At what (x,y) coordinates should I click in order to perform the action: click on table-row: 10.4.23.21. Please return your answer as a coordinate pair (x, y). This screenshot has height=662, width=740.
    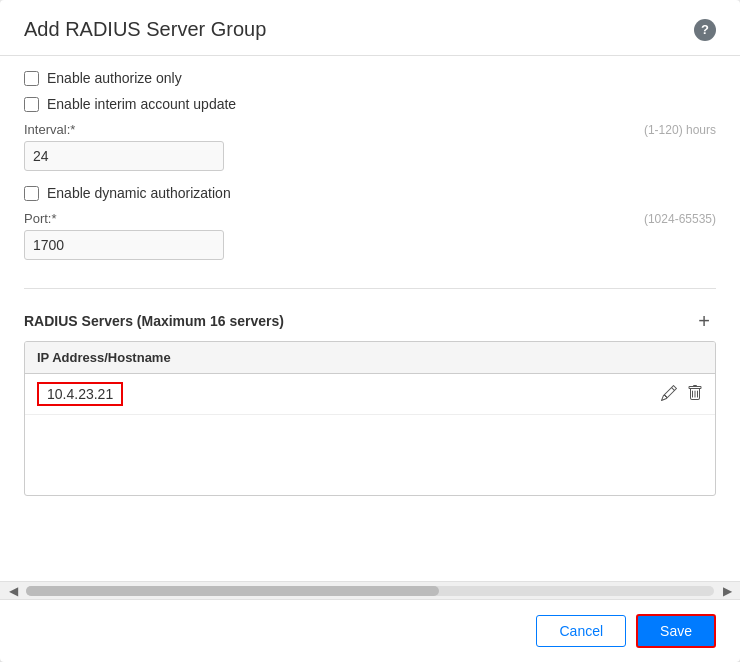
    Looking at the image, I should click on (370, 394).